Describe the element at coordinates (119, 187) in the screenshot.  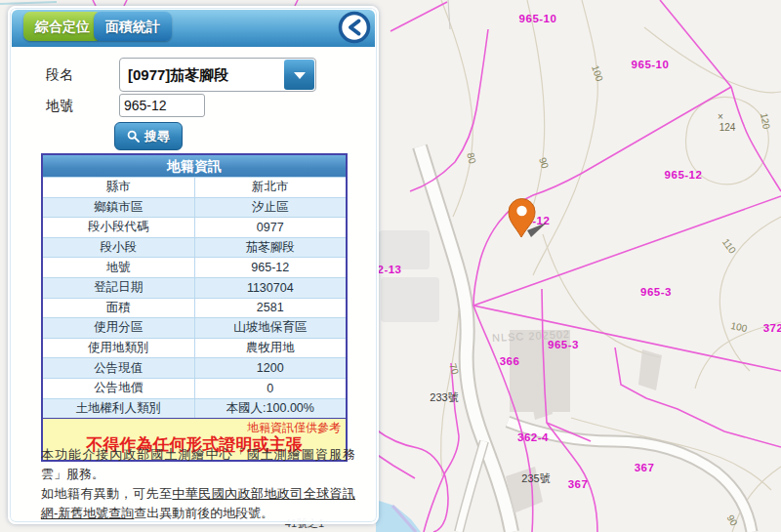
I see `row-label-cell: 縣市` at that location.